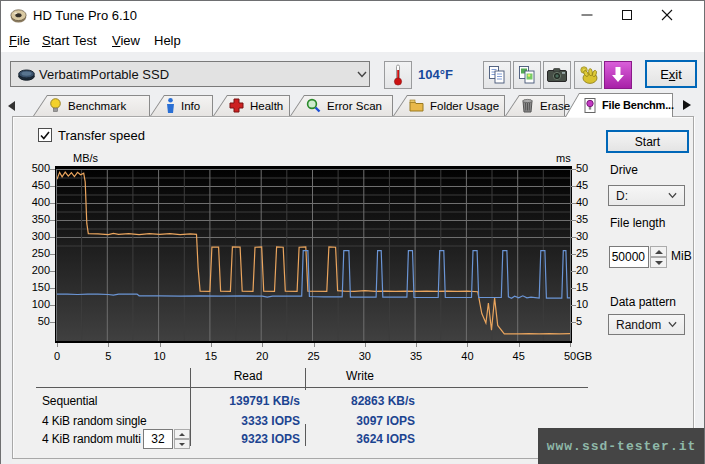 This screenshot has height=464, width=705. Describe the element at coordinates (564, 158) in the screenshot. I see `y-right-axis-unit: ms` at that location.